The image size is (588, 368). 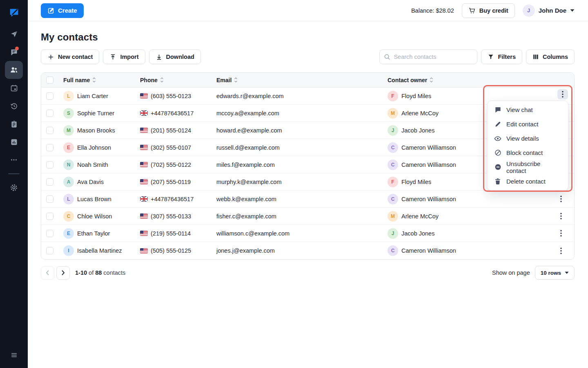 What do you see at coordinates (94, 199) in the screenshot?
I see `contact-name: Lucas Brown` at bounding box center [94, 199].